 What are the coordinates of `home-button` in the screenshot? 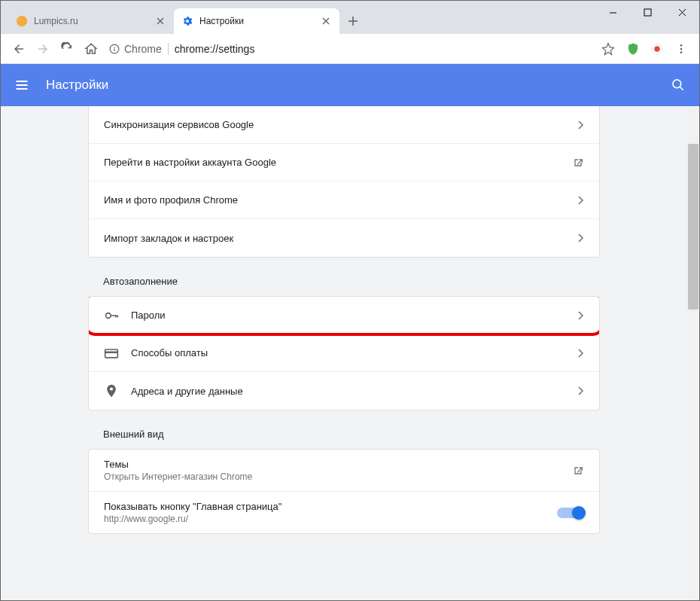 It's located at (91, 49).